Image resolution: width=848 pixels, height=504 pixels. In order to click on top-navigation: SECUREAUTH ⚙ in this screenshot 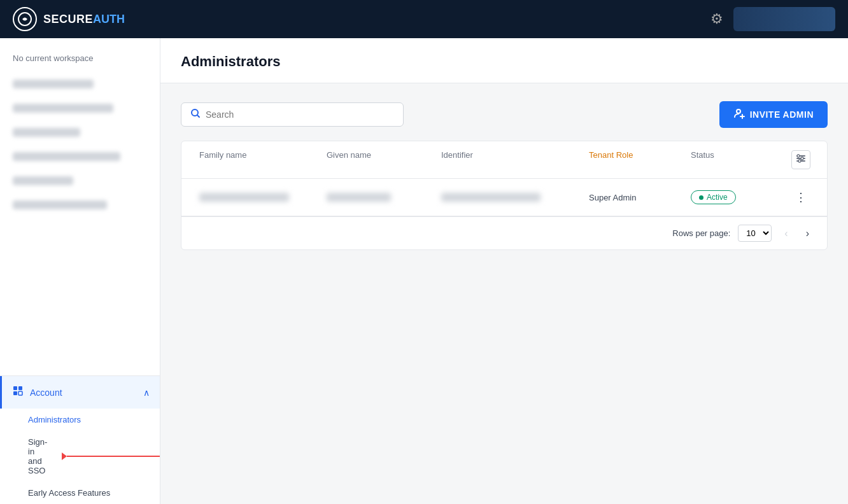, I will do `click(424, 19)`.